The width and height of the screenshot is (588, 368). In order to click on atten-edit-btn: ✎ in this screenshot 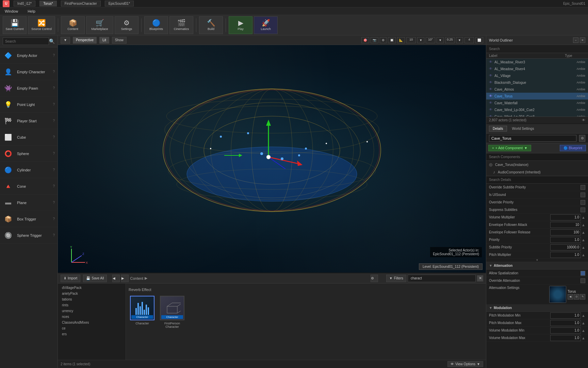, I will do `click(583, 297)`.